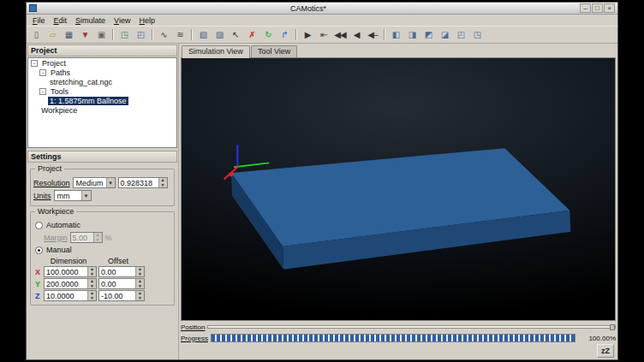 This screenshot has width=644, height=362. Describe the element at coordinates (163, 186) in the screenshot. I see `resolution-value-spinbox-down-icon: ▼` at that location.